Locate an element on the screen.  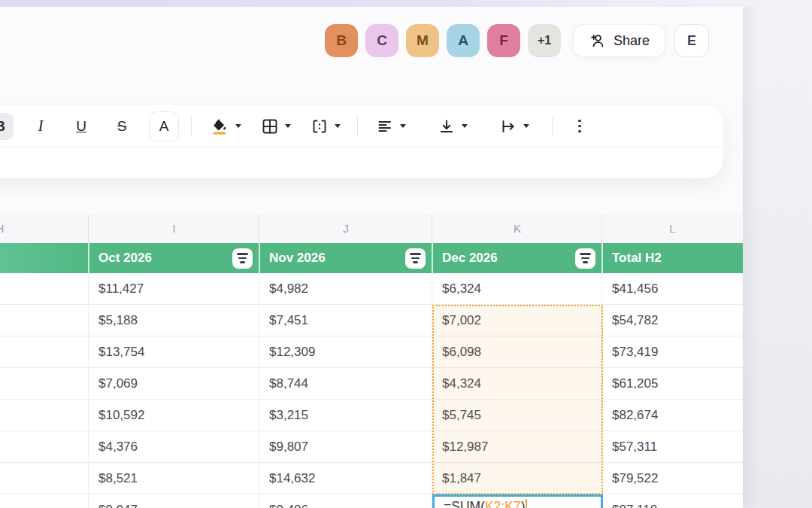
formula-text: =SUM(K2:K7) is located at coordinates (484, 503).